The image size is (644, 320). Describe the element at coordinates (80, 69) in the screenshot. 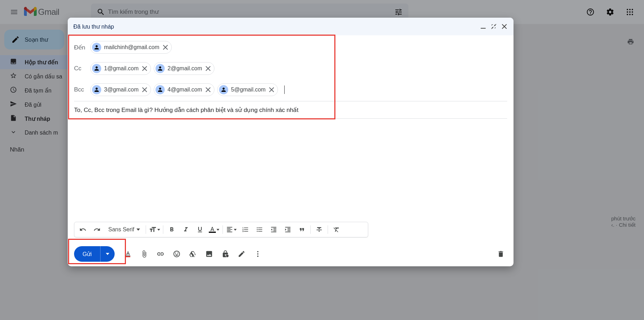

I see `cc-label: Cc` at that location.